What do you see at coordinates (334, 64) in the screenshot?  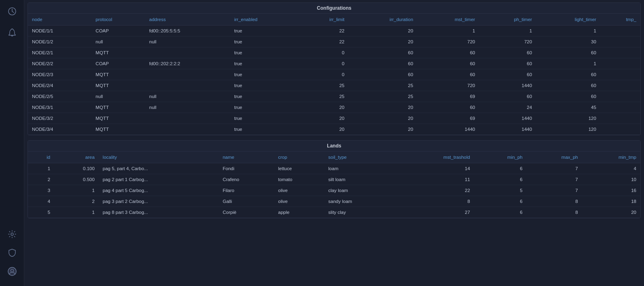 I see `table-row: NODE/2/2COAPfd00::202:2:2:2true06060601` at bounding box center [334, 64].